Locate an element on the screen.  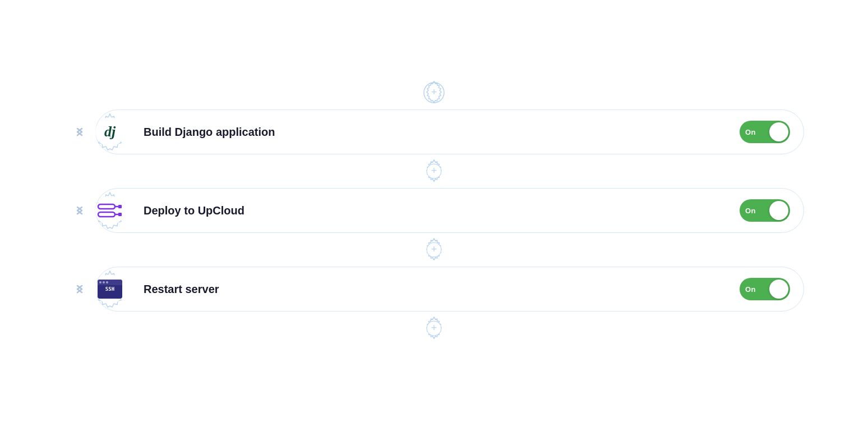
toggle-ssh: On is located at coordinates (765, 289).